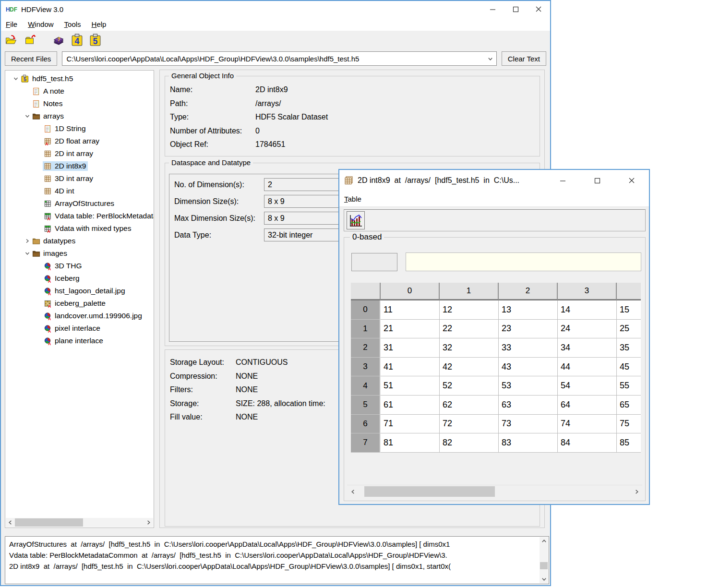 The image size is (720, 588). I want to click on tree-item-2d-float-array: A2D float array, so click(80, 141).